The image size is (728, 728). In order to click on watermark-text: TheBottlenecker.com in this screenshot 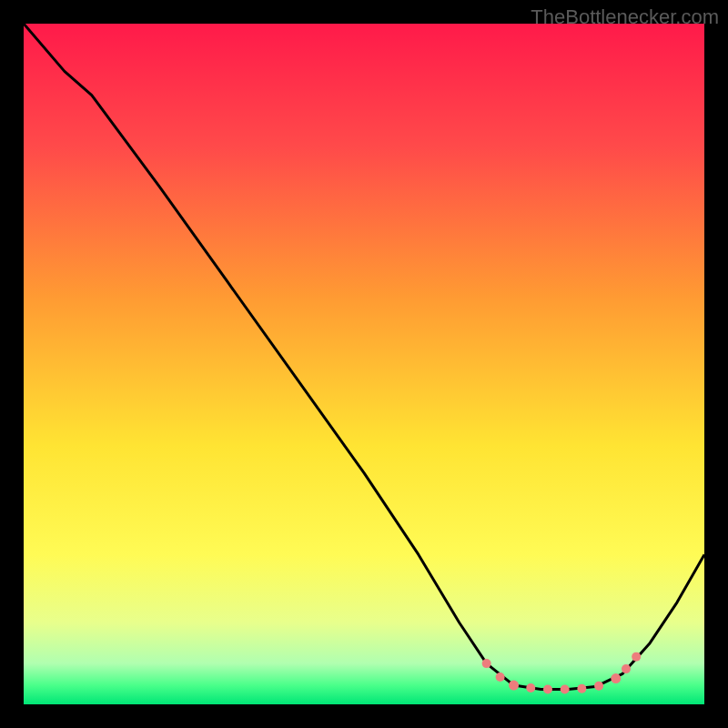, I will do `click(624, 17)`.